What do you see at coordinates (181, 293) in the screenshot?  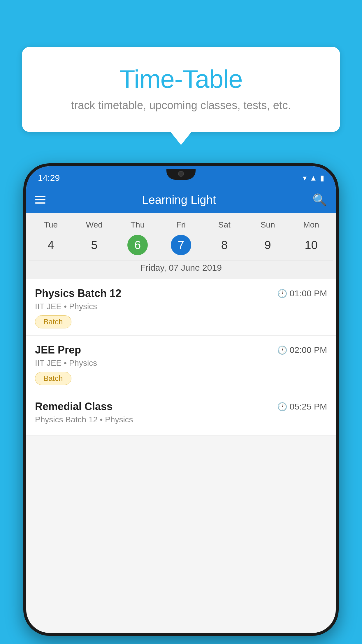 I see `schedule-item-header: Physics Batch 12 🕐 01:00 PM` at bounding box center [181, 293].